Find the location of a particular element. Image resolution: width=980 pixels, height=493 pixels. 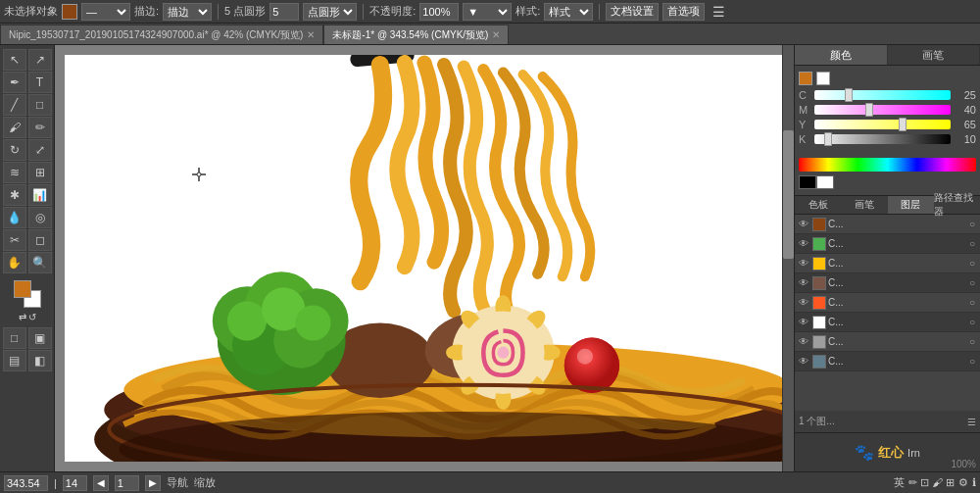

color-boxes is located at coordinates (27, 294).